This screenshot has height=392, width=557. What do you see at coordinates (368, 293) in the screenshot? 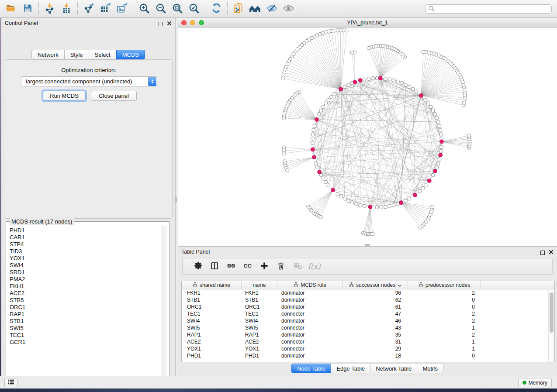
I see `table-row: FKH1FKH1dominator962` at bounding box center [368, 293].